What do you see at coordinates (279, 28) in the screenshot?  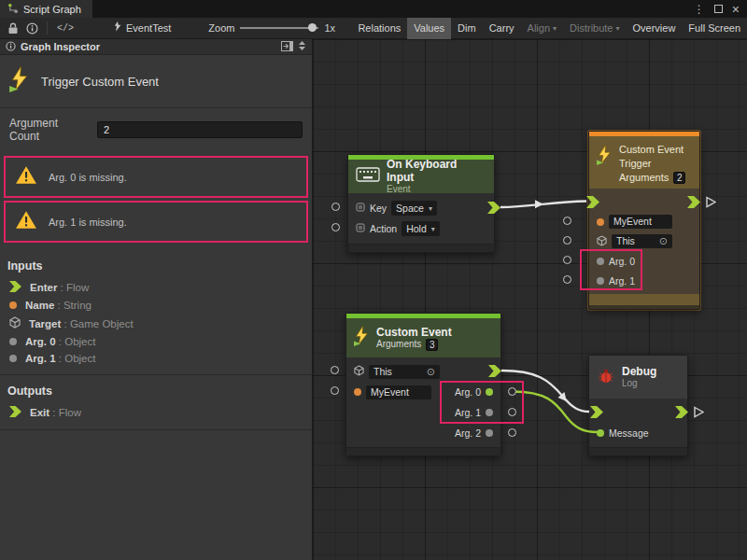 I see `zoom-slider` at bounding box center [279, 28].